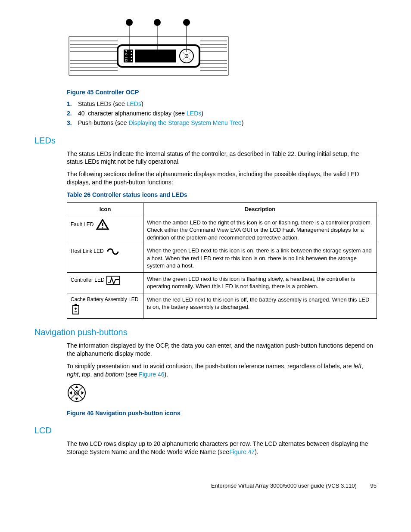 The width and height of the screenshot is (411, 532). Describe the element at coordinates (113, 252) in the screenshot. I see `host-link-led-icon` at that location.